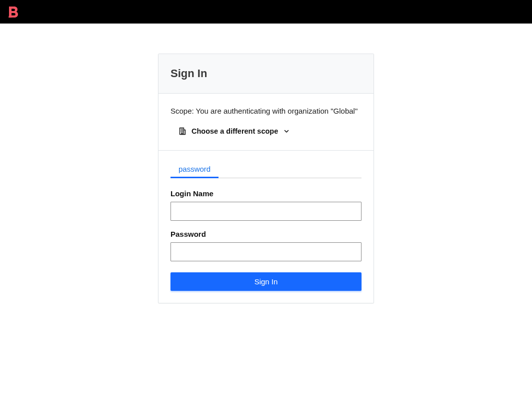 This screenshot has width=532, height=406. What do you see at coordinates (235, 131) in the screenshot?
I see `choose-scope-label: Choose a different scope` at bounding box center [235, 131].